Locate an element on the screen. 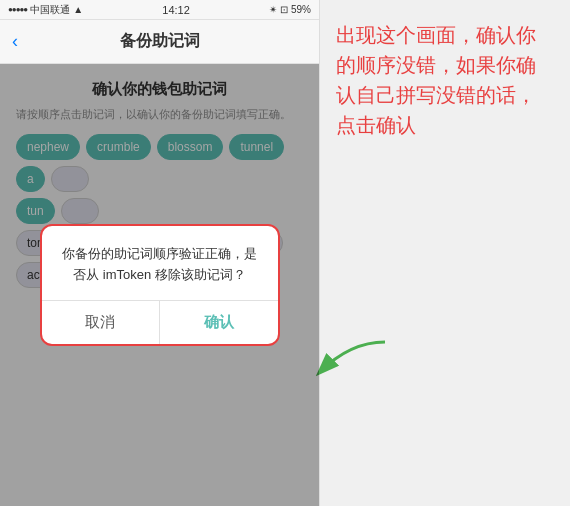  signal-dots: ●●●●● is located at coordinates (18, 10).